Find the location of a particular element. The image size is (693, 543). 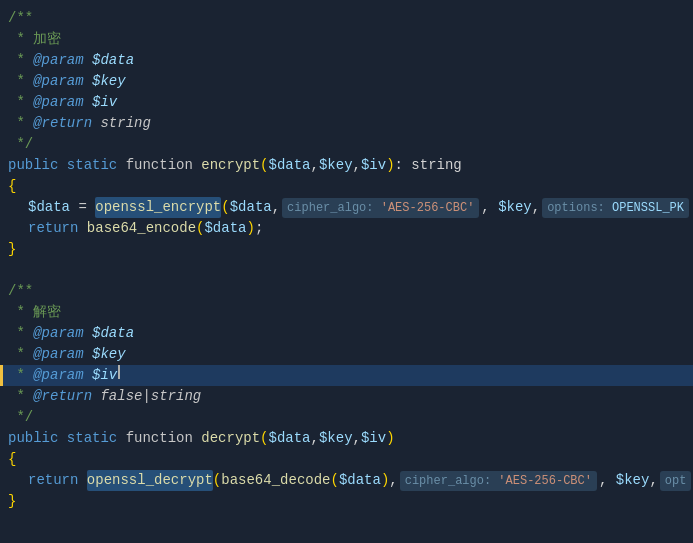

line-21: public static function decrypt($data,$ke… is located at coordinates (346, 438).